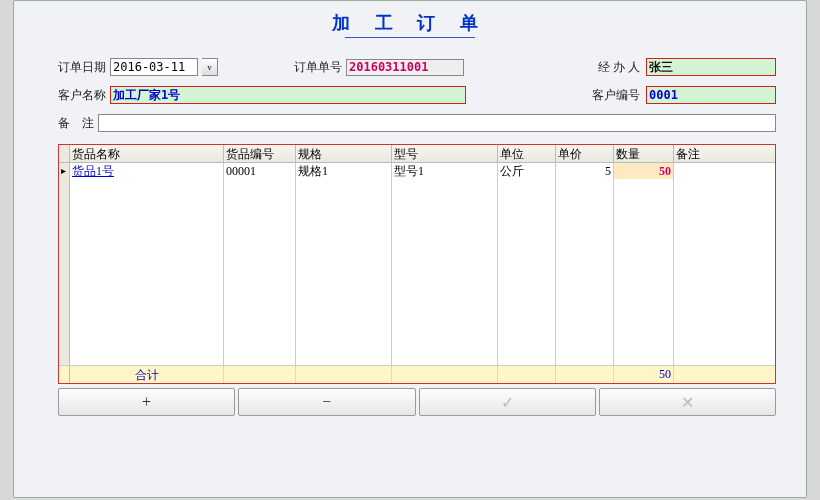 The image size is (820, 500). Describe the element at coordinates (64, 154) in the screenshot. I see `grid-gutter-header` at that location.